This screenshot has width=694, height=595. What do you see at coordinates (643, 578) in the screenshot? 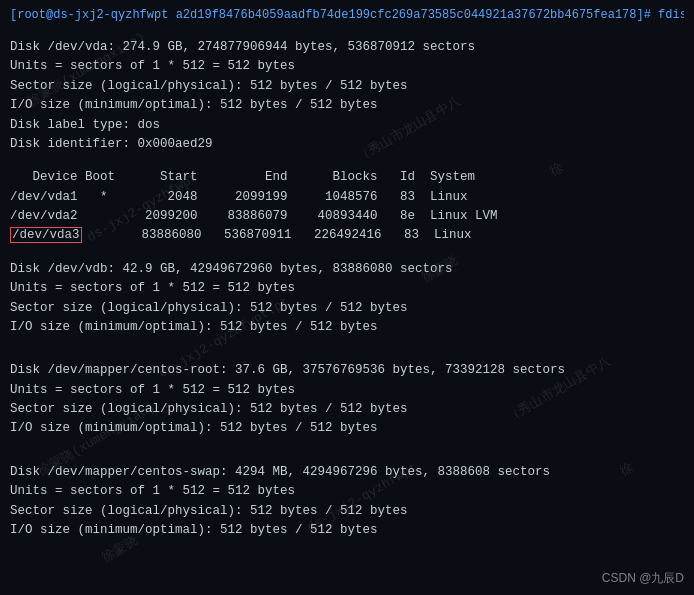
I see `csdn-badge: CSDN @九辰D` at bounding box center [643, 578].